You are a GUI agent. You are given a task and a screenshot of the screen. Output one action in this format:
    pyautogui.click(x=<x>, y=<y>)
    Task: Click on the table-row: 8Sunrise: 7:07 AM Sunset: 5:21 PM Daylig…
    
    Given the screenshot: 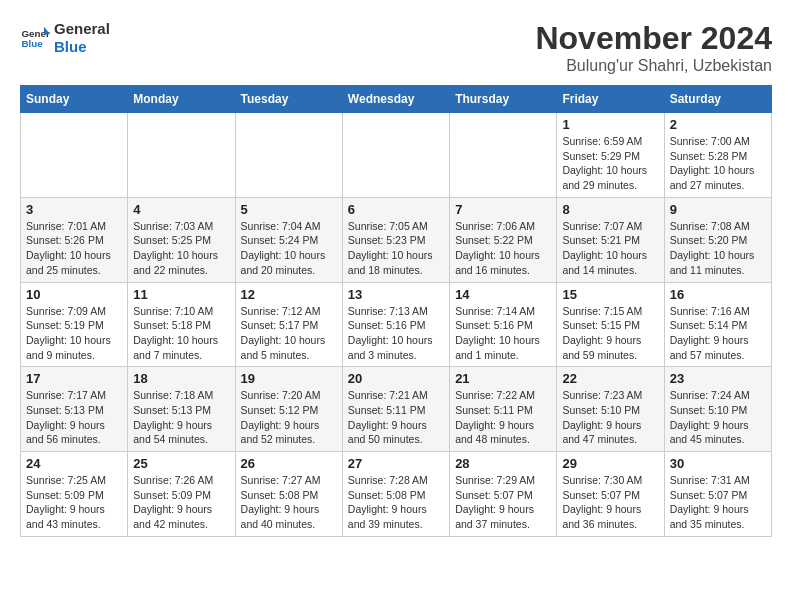 What is the action you would take?
    pyautogui.click(x=610, y=240)
    